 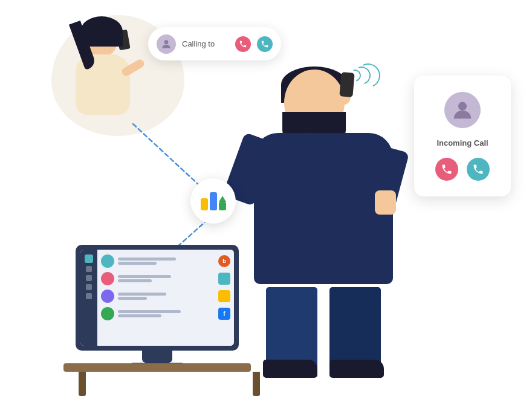 What do you see at coordinates (82, 384) in the screenshot?
I see `table-leg-left` at bounding box center [82, 384].